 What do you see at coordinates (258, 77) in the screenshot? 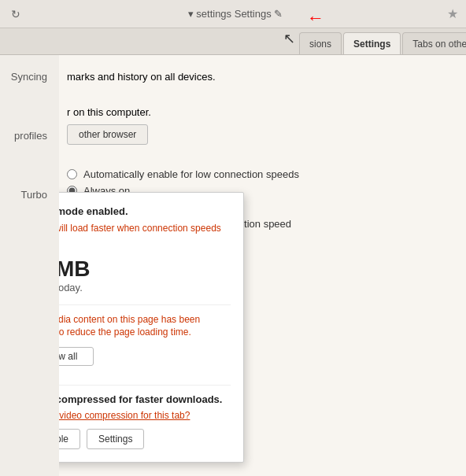
I see `syncing-text: marks and history on all devices.` at bounding box center [258, 77].